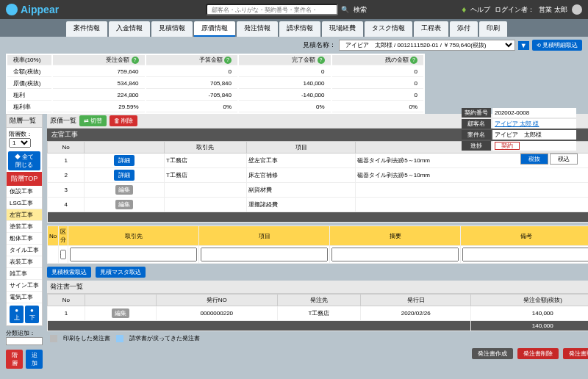  I want to click on desc-input, so click(395, 254).